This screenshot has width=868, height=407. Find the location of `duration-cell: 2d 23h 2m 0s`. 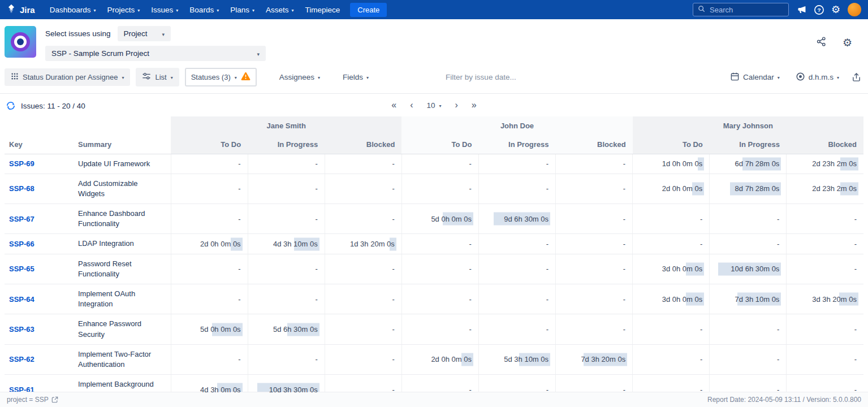

duration-cell: 2d 23h 2m 0s is located at coordinates (825, 164).